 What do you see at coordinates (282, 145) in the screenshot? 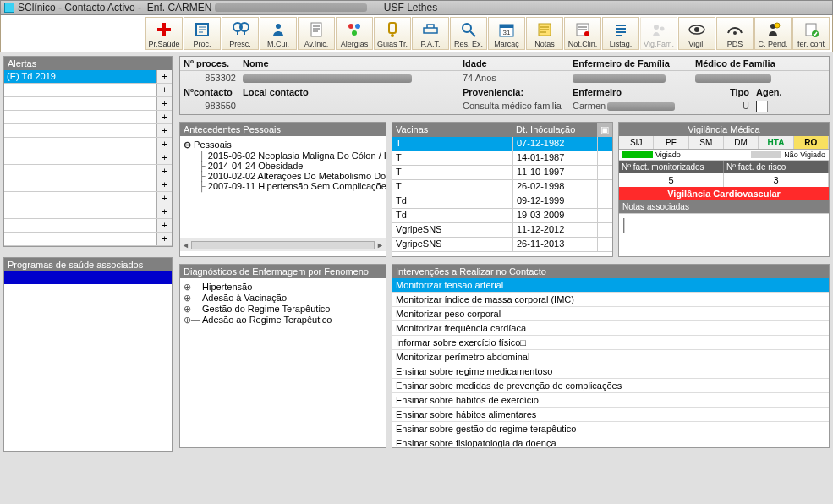
I see `tree-root: Pessoais` at bounding box center [282, 145].